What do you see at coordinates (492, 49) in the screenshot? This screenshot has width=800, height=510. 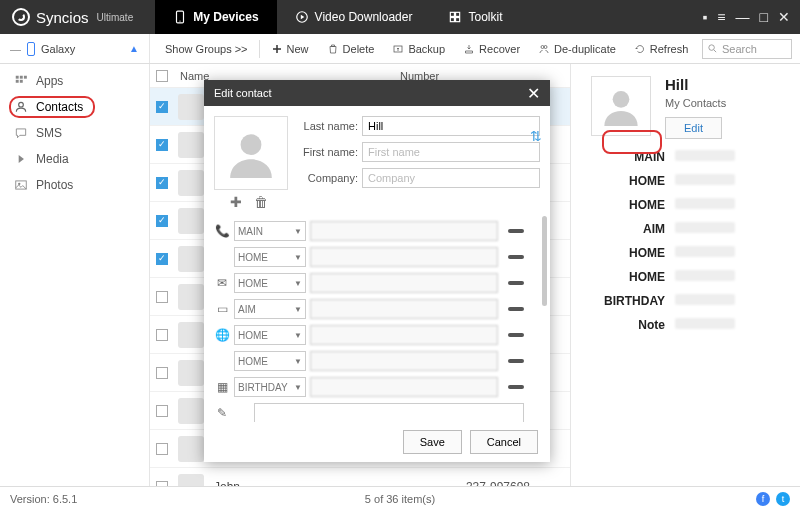 I see `recover-button: Recover` at bounding box center [492, 49].